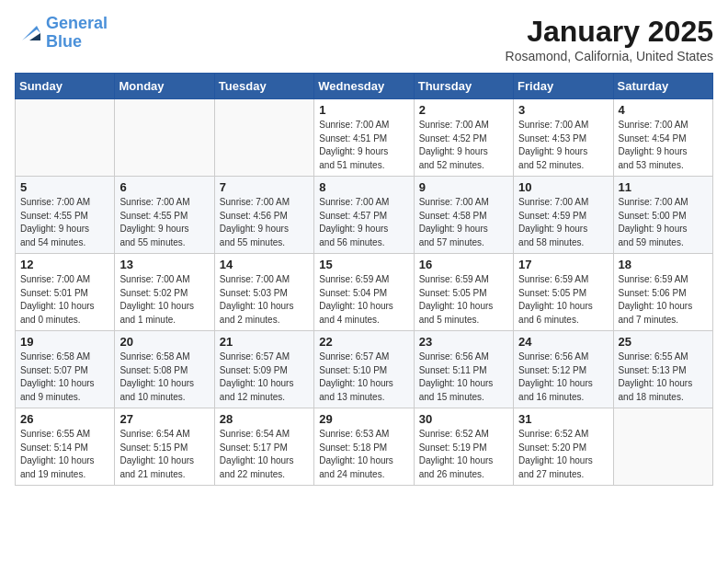 The image size is (728, 563). I want to click on day-info: Sunrise: 6:58 AM Sunset: 5:08 PM Dayligh…, so click(164, 377).